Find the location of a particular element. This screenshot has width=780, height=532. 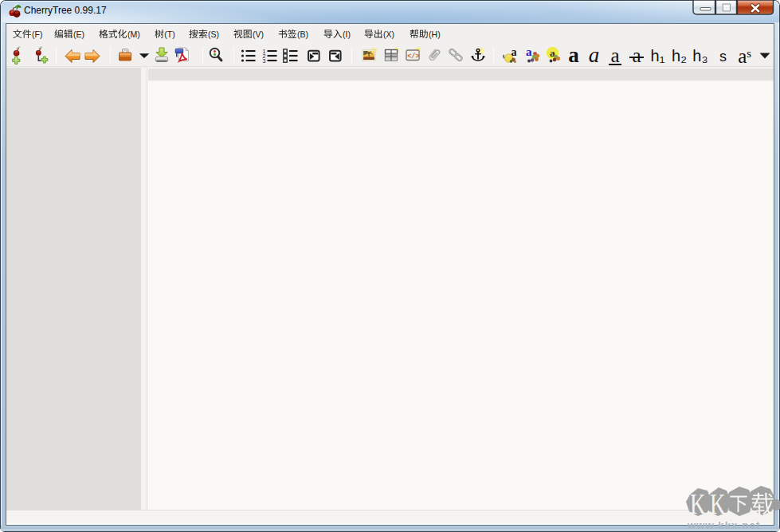

svg-text: (F) is located at coordinates (37, 34).